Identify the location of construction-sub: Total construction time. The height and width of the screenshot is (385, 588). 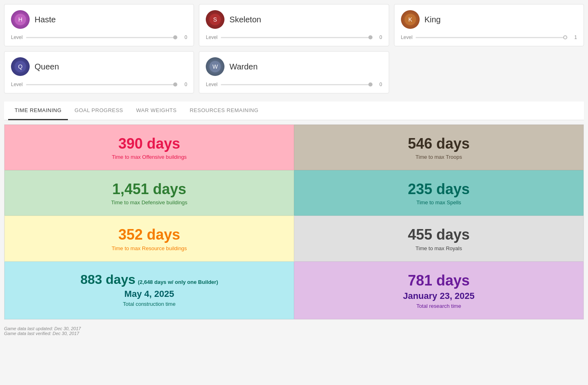
(149, 304).